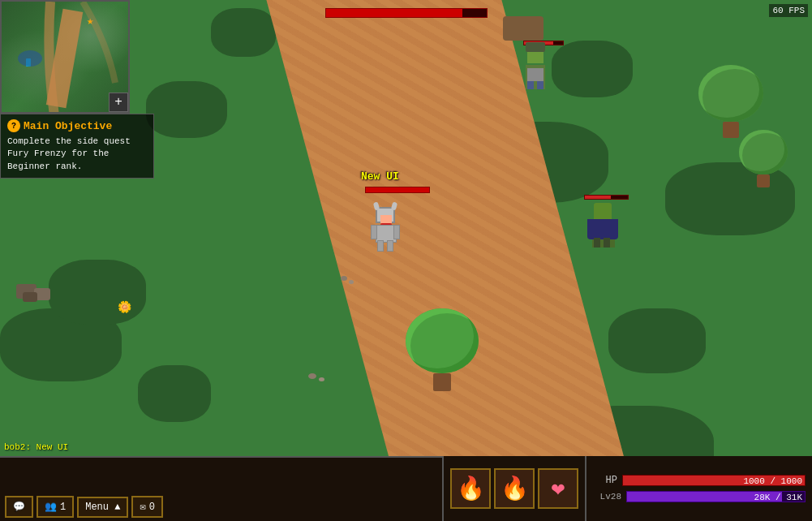  What do you see at coordinates (514, 489) in the screenshot?
I see `skill2-icon-glyph: 🔥` at bounding box center [514, 489].